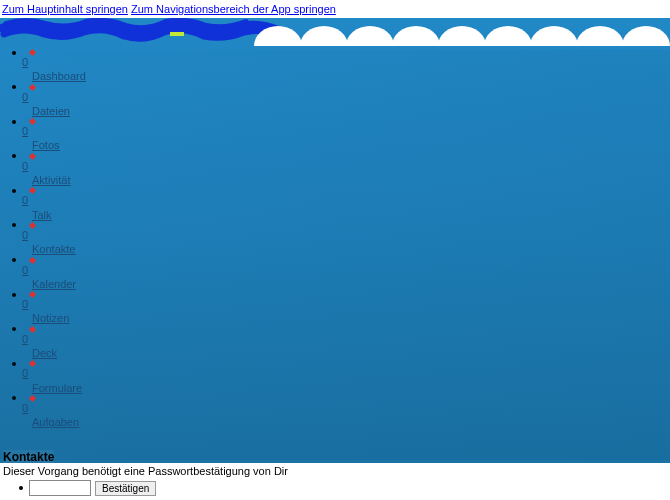  Describe the element at coordinates (463, 36) in the screenshot. I see `header-waves-decoration` at that location.